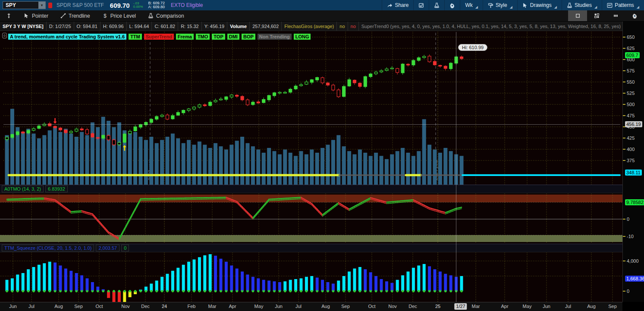 The image size is (644, 311). I want to click on pin-icon, so click(9, 16).